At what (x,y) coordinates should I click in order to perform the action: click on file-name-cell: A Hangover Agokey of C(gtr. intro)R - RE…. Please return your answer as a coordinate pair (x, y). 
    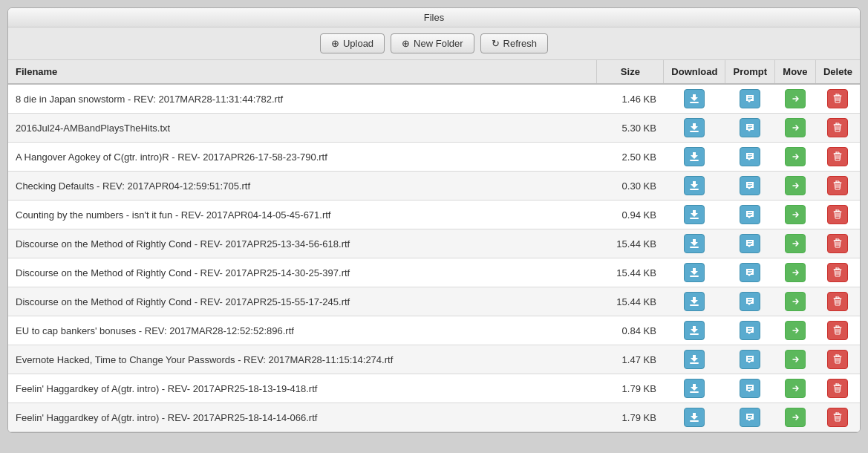
    Looking at the image, I should click on (303, 157).